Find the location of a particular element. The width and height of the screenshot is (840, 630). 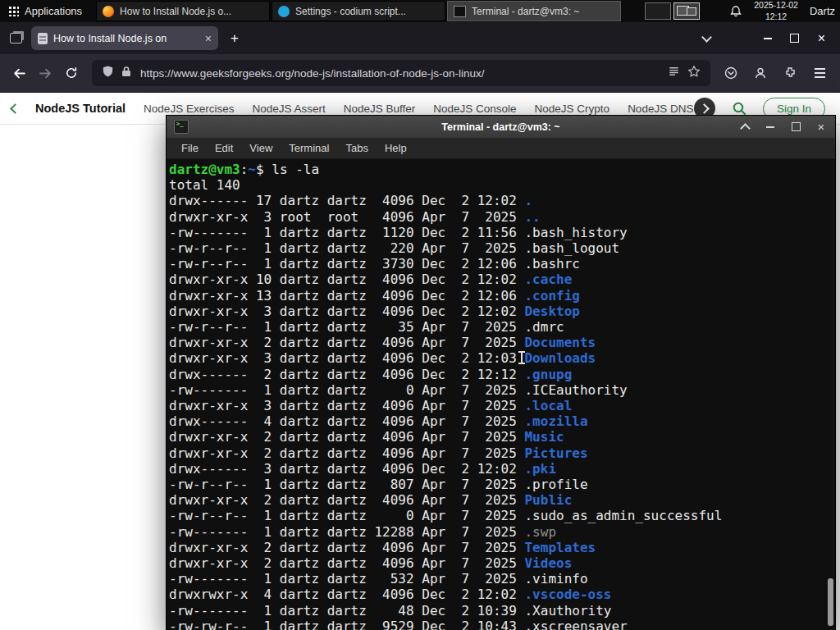

site-nav-item: NodeJS Exercises is located at coordinates (189, 108).